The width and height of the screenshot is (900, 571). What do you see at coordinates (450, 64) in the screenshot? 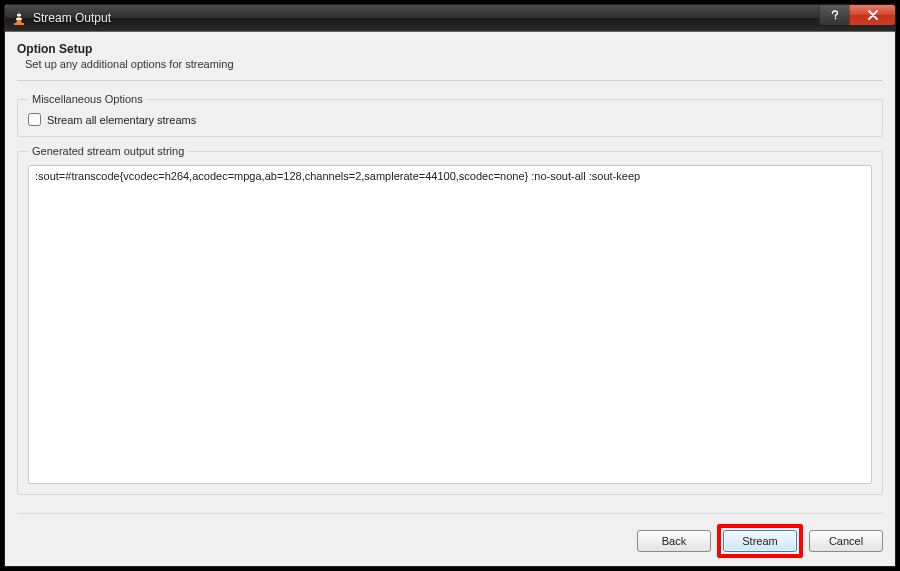
I see `page-subtitle: Set up any additional options for stream…` at bounding box center [450, 64].